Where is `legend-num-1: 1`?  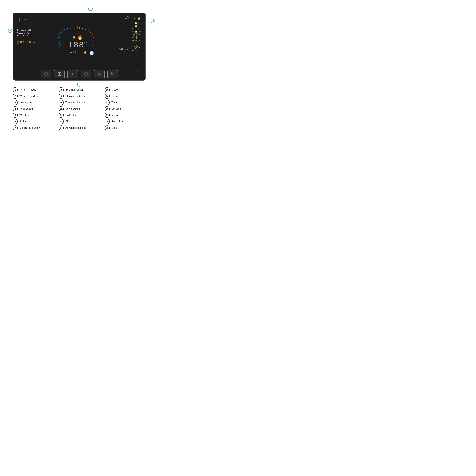 legend-num-1: 1 is located at coordinates (15, 90).